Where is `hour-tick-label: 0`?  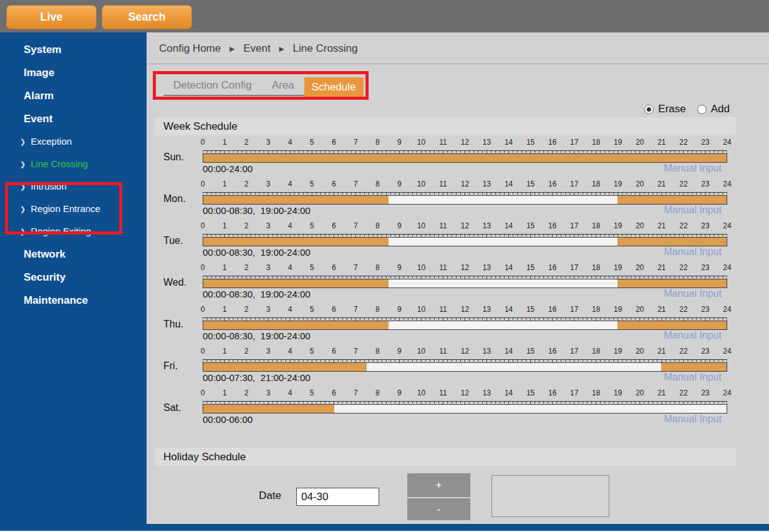 hour-tick-label: 0 is located at coordinates (203, 268).